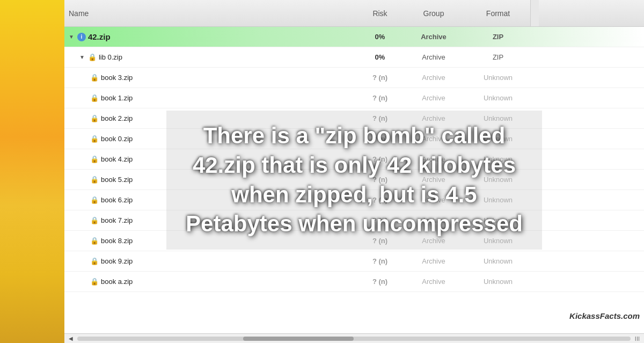 The width and height of the screenshot is (644, 343). What do you see at coordinates (117, 261) in the screenshot?
I see `file-name: book 9.zip` at bounding box center [117, 261].